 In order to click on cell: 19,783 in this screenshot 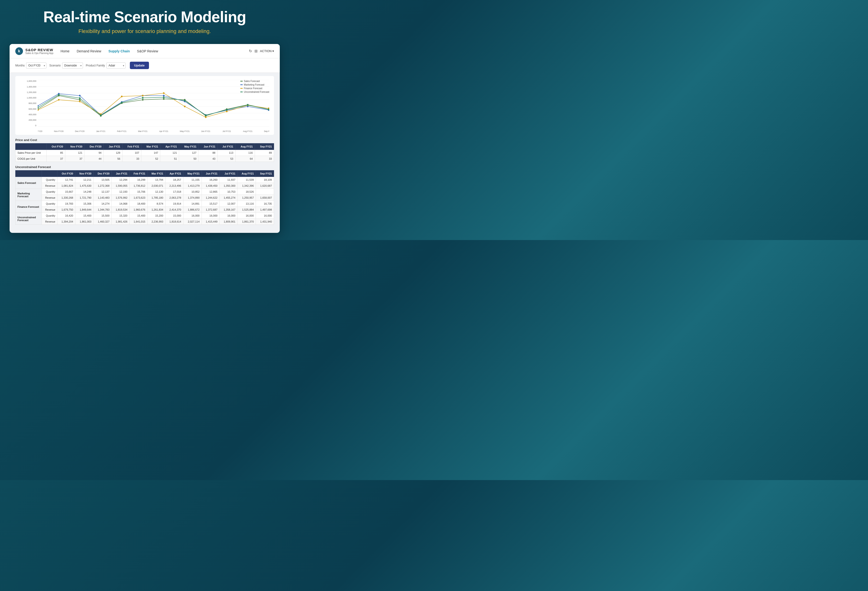, I will do `click(66, 204)`.